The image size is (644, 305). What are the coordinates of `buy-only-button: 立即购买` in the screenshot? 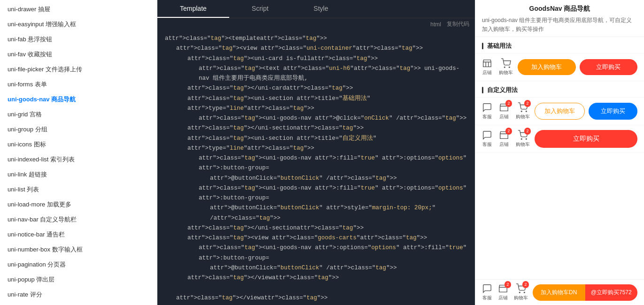 It's located at (586, 139).